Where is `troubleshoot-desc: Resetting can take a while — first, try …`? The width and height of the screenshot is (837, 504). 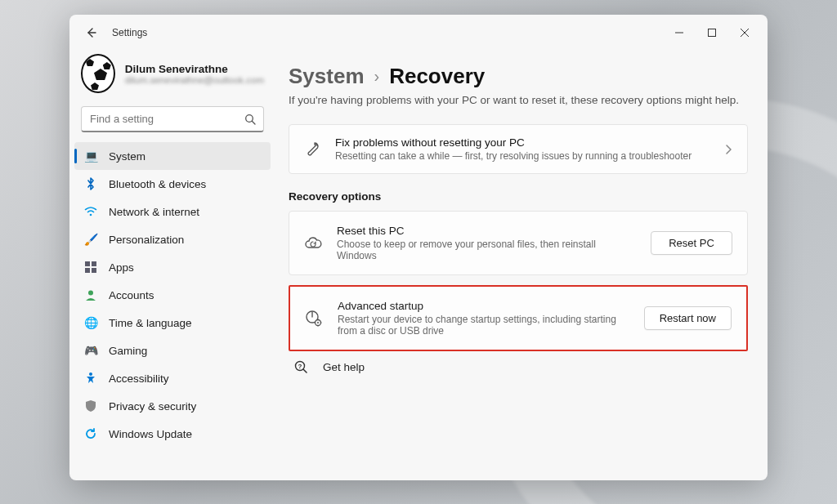 troubleshoot-desc: Resetting can take a while — first, try … is located at coordinates (522, 156).